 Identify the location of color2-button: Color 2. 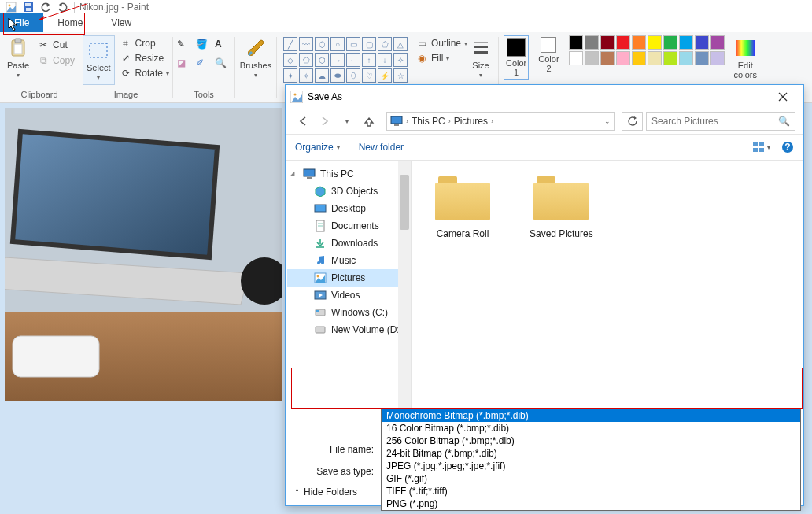
(548, 55).